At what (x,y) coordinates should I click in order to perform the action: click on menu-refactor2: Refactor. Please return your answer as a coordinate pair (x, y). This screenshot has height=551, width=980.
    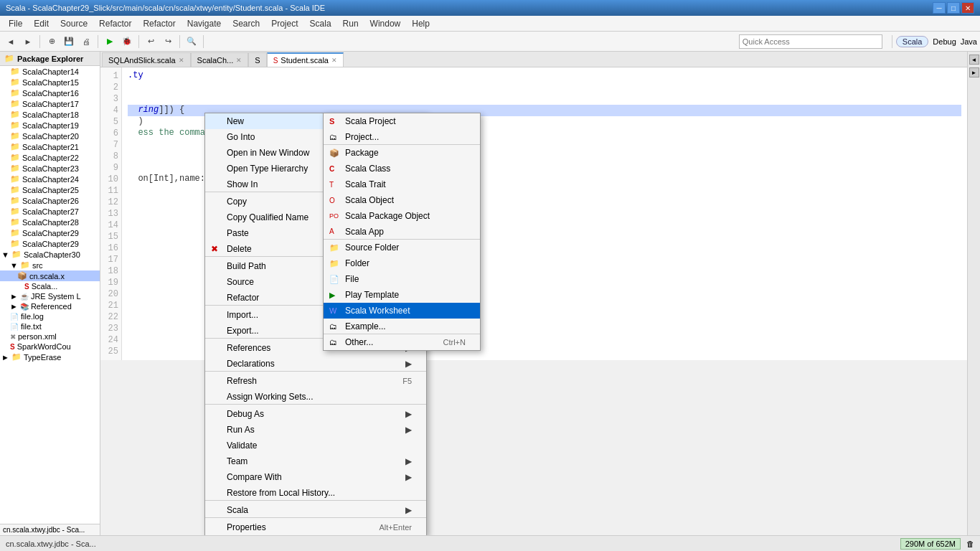
    Looking at the image, I should click on (159, 24).